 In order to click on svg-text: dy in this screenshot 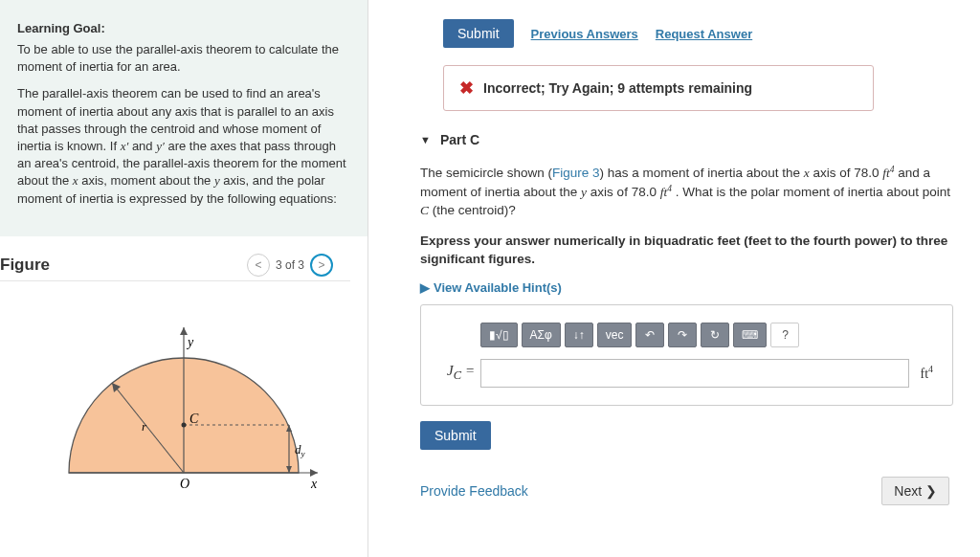, I will do `click(301, 450)`.